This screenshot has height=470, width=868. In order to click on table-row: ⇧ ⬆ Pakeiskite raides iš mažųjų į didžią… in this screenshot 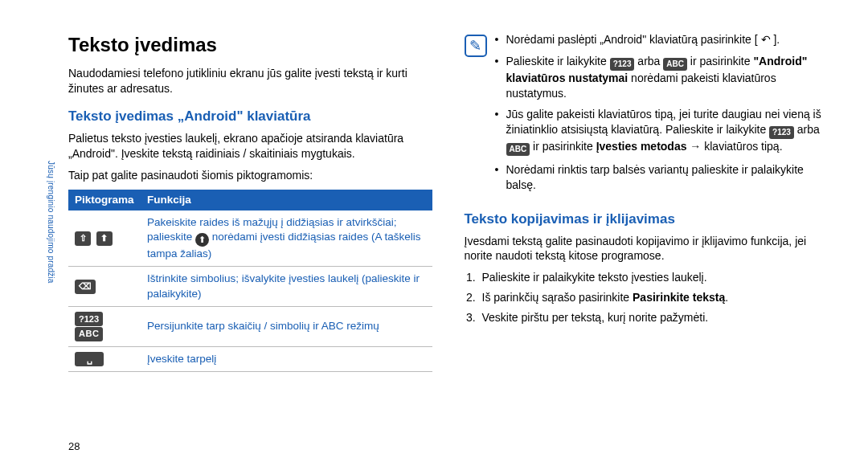, I will do `click(251, 239)`.